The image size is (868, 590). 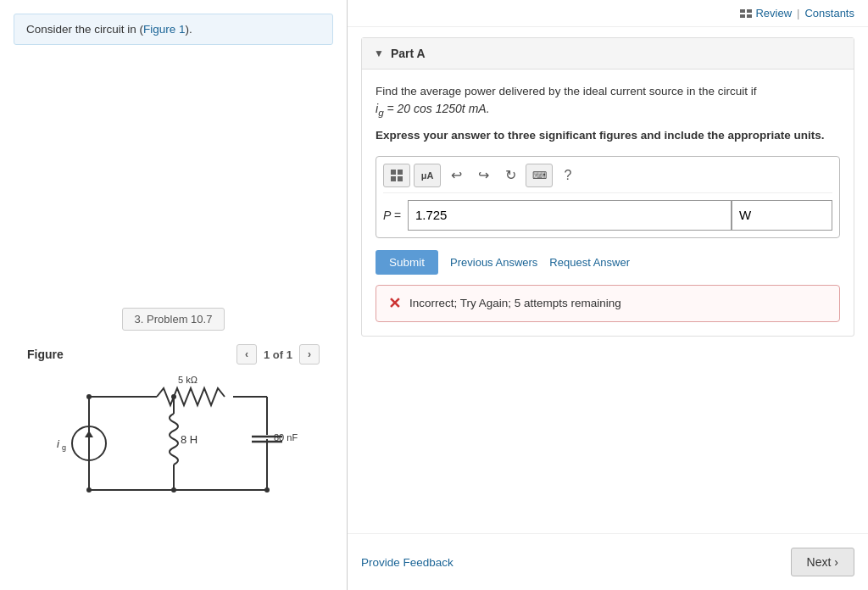 I want to click on svg-text: i, so click(x=58, y=444).